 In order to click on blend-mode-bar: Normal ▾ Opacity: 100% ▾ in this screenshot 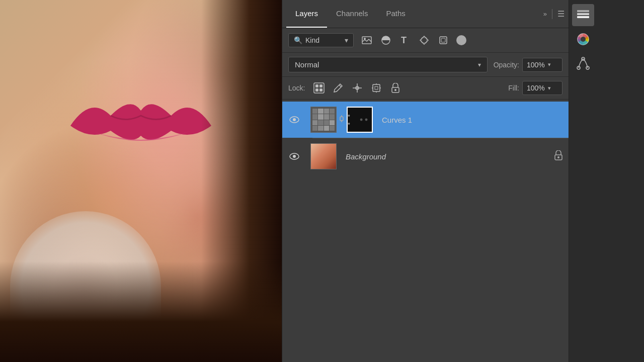, I will do `click(426, 65)`.